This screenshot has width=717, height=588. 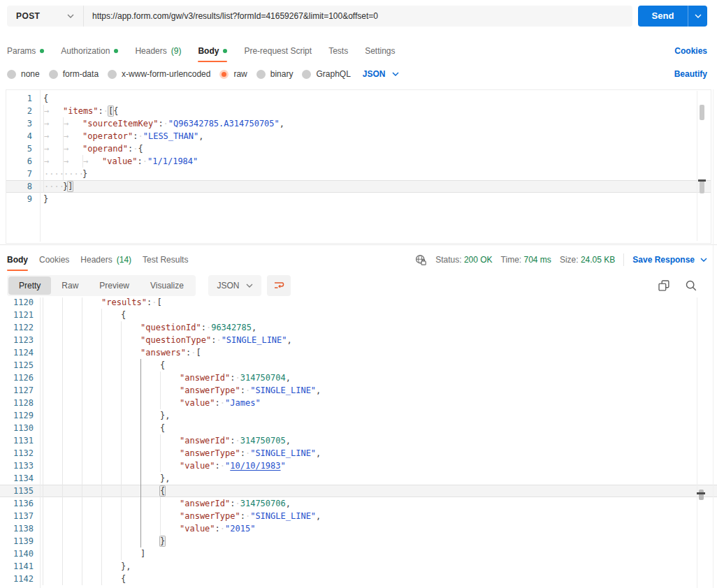 I want to click on token: "answerType", so click(x=210, y=390).